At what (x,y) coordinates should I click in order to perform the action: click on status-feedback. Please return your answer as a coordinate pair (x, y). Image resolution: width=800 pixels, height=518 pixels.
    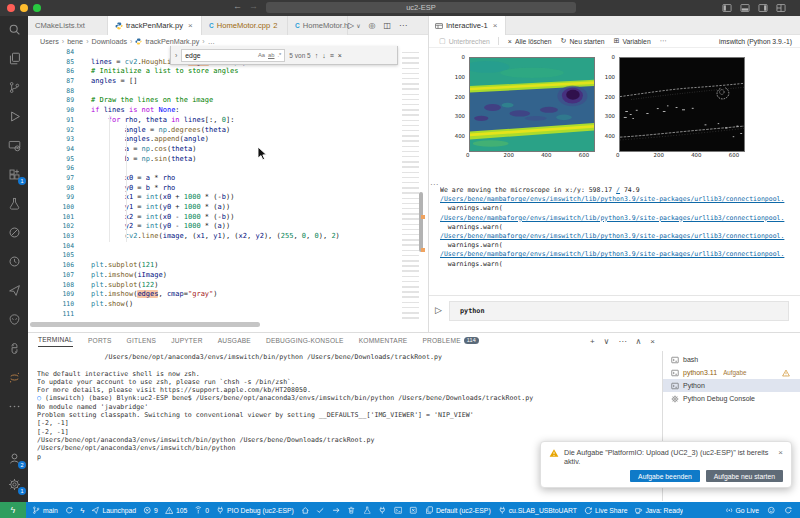
    Looking at the image, I should click on (772, 510).